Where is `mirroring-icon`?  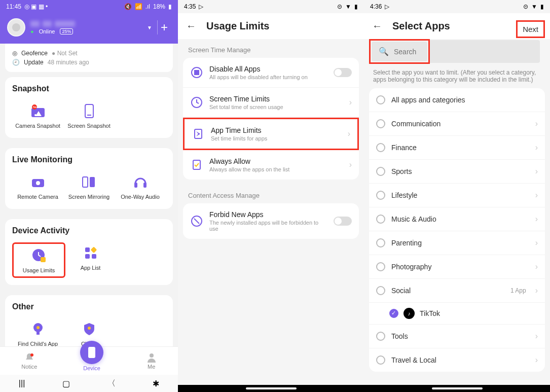
mirroring-icon is located at coordinates (89, 182).